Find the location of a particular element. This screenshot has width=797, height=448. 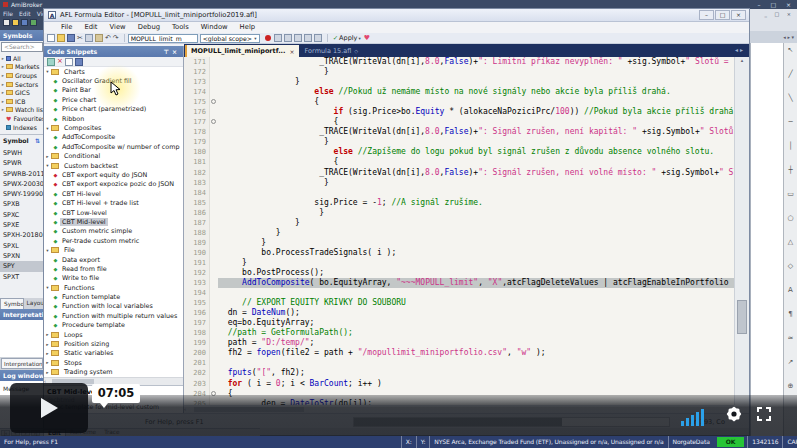

maximize-button: □ is located at coordinates (722, 15).